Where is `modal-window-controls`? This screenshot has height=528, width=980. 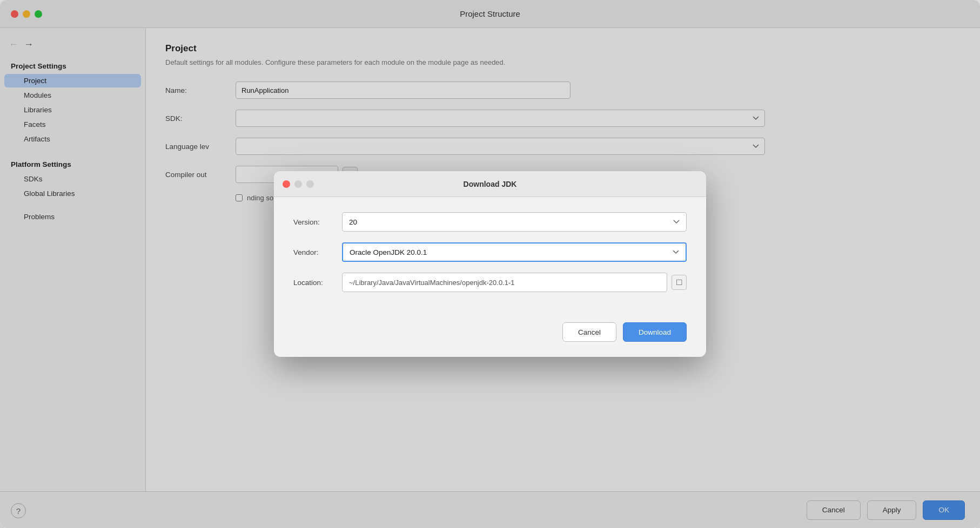
modal-window-controls is located at coordinates (298, 184).